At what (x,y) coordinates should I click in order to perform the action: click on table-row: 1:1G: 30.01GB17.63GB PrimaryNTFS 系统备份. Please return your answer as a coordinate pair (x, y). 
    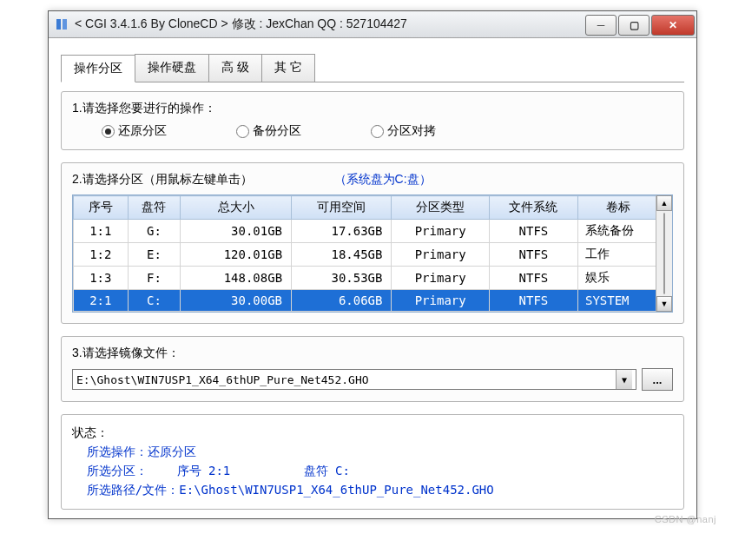
    Looking at the image, I should click on (373, 231).